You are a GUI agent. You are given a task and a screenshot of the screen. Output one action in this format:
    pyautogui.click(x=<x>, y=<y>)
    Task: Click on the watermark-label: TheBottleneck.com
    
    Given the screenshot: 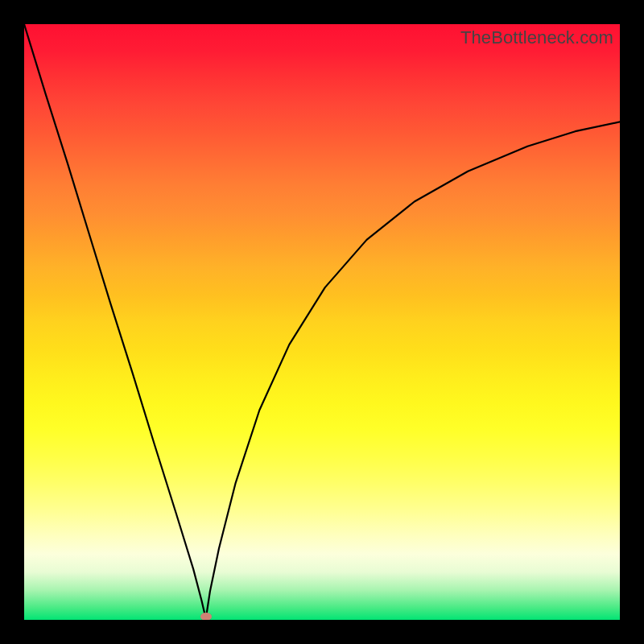 What is the action you would take?
    pyautogui.click(x=537, y=38)
    